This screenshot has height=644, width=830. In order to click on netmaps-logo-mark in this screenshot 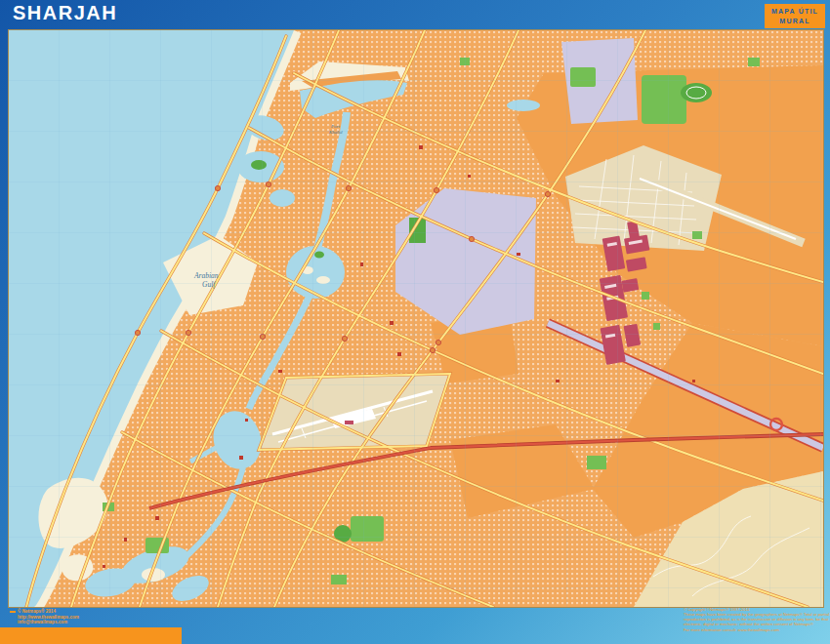, I will do `click(13, 612)`.